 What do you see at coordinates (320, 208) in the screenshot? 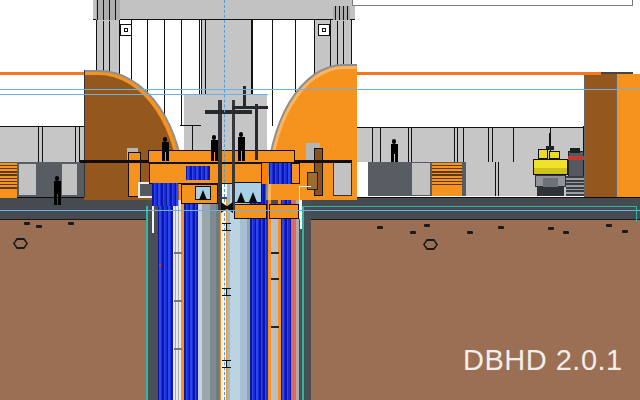
I see `foundation-slab` at bounding box center [320, 208].